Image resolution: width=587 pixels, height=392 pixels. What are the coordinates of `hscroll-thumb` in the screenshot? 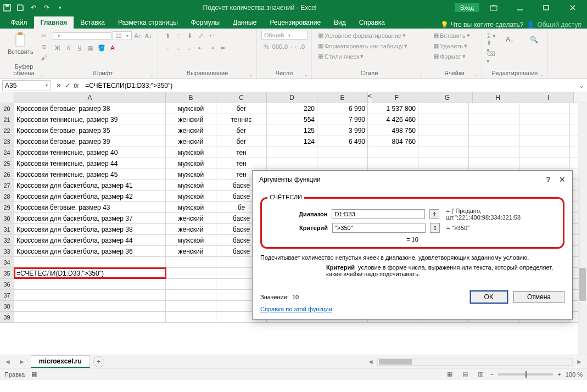 It's located at (395, 362).